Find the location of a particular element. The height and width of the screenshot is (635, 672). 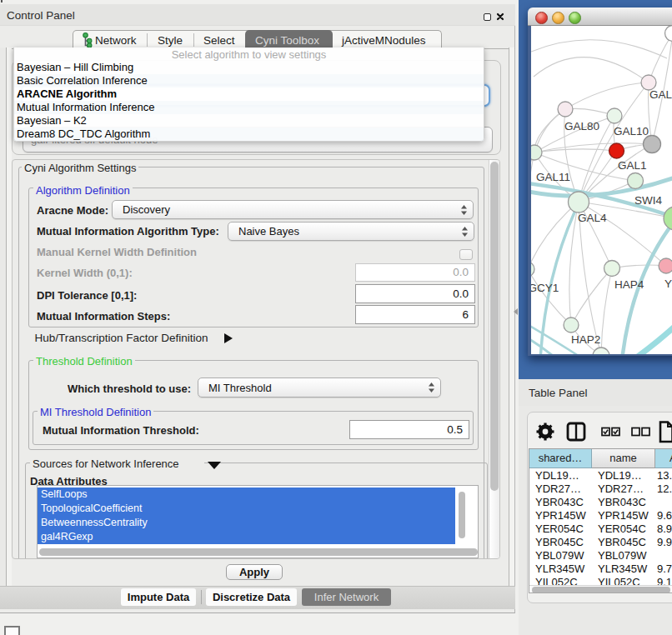

svg-text: GAL1 is located at coordinates (632, 165).